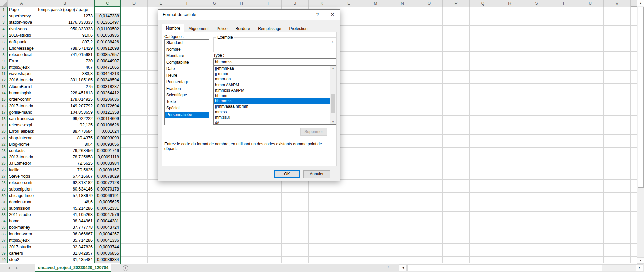 The image size is (644, 272). I want to click on cell-C18: 0,00114609, so click(107, 119).